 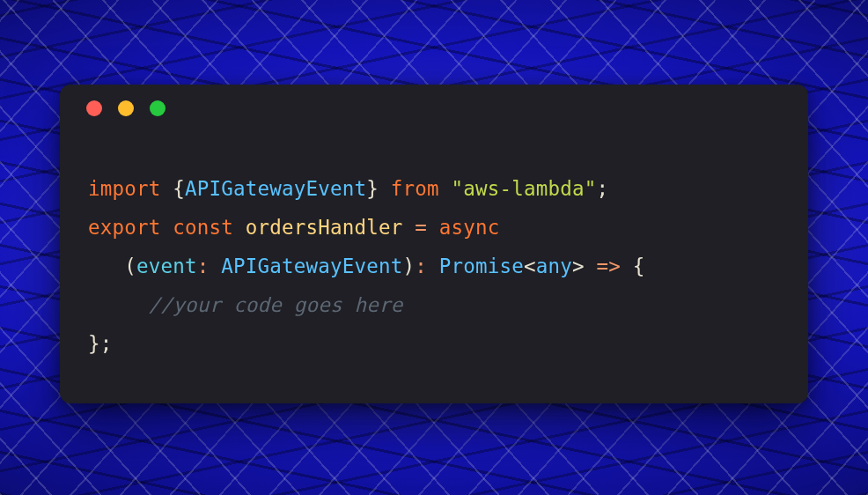 What do you see at coordinates (167, 266) in the screenshot?
I see `param-name: event` at bounding box center [167, 266].